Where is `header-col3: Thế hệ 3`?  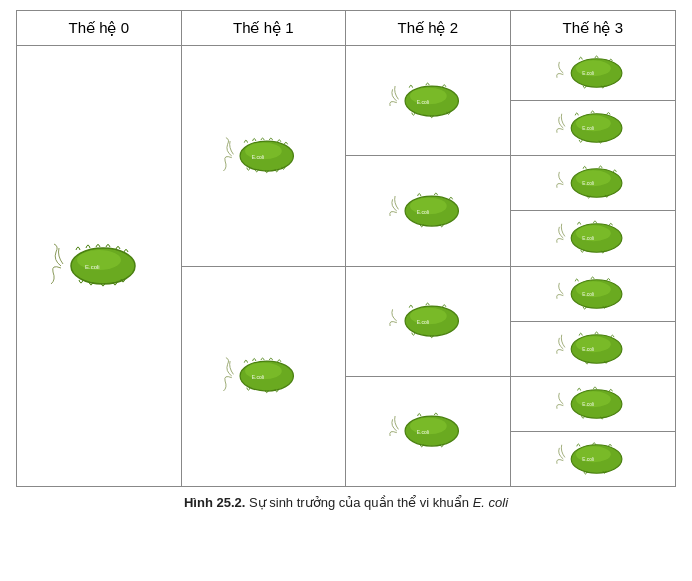
header-col3: Thế hệ 3 is located at coordinates (594, 28).